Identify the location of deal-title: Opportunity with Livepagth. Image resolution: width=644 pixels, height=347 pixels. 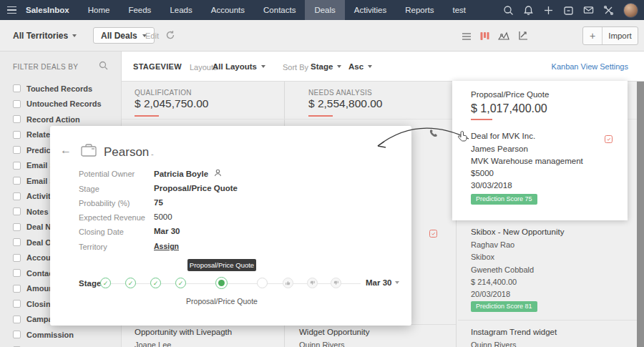
(183, 332).